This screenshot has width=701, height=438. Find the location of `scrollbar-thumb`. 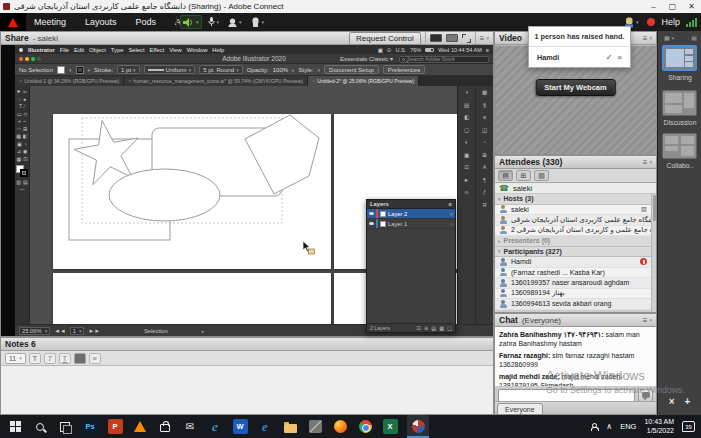

scrollbar-thumb is located at coordinates (655, 208).